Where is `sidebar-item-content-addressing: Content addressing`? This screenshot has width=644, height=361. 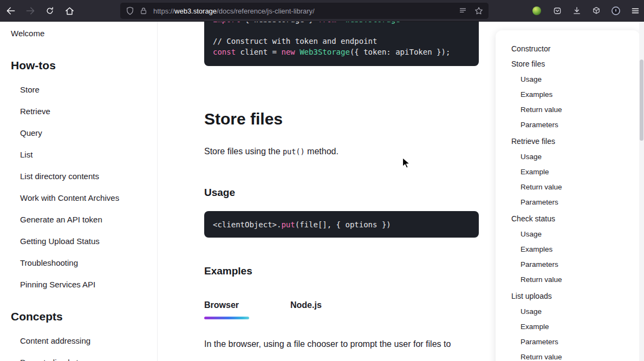
sidebar-item-content-addressing: Content addressing is located at coordinates (79, 340).